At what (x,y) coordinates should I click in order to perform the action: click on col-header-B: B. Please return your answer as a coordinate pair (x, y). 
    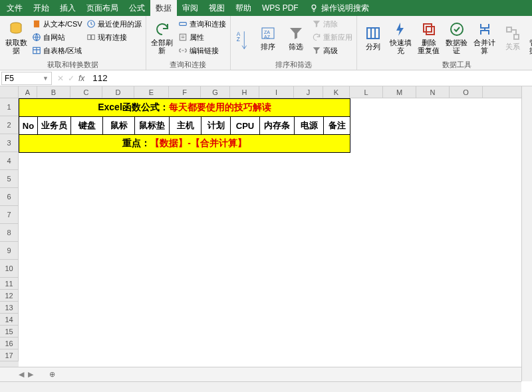
    Looking at the image, I should click on (54, 92).